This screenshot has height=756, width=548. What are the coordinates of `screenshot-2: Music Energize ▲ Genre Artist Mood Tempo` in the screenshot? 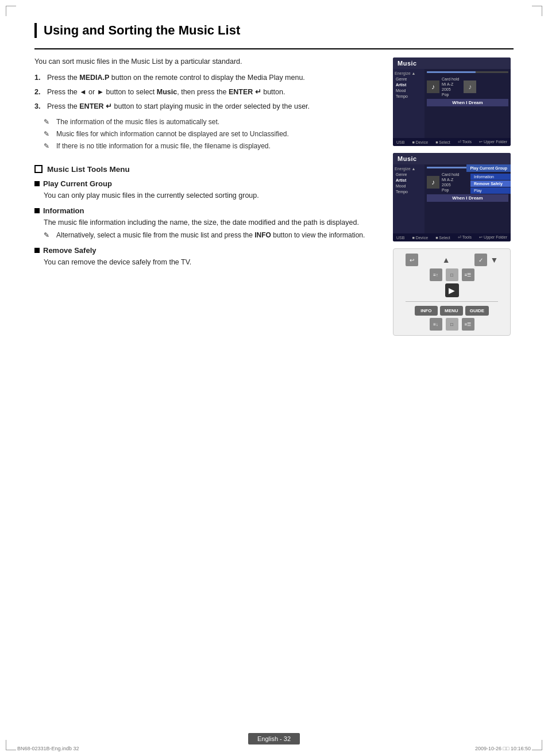 It's located at (451, 197).